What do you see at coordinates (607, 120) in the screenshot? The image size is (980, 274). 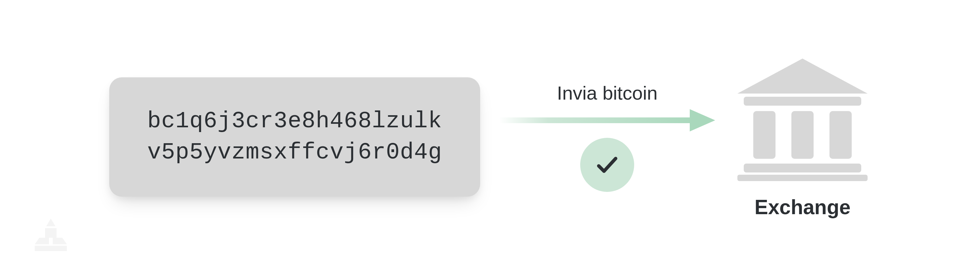 I see `arrow-right-icon` at bounding box center [607, 120].